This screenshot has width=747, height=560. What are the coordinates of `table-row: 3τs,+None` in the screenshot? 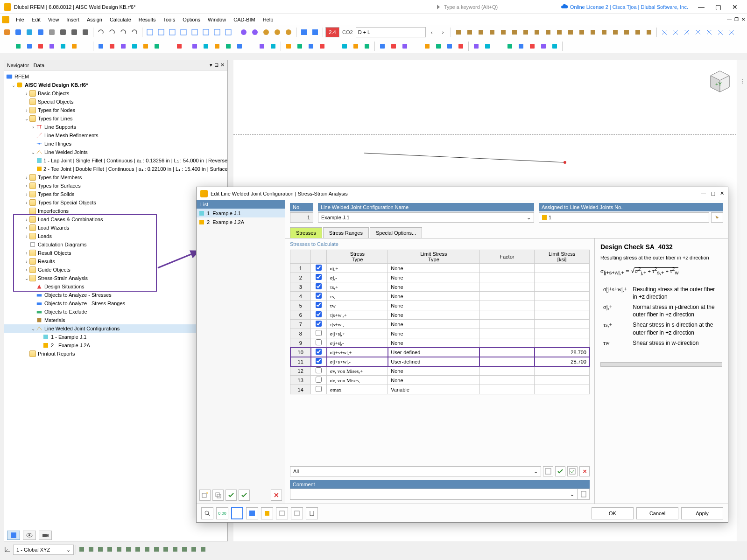 It's located at (440, 287).